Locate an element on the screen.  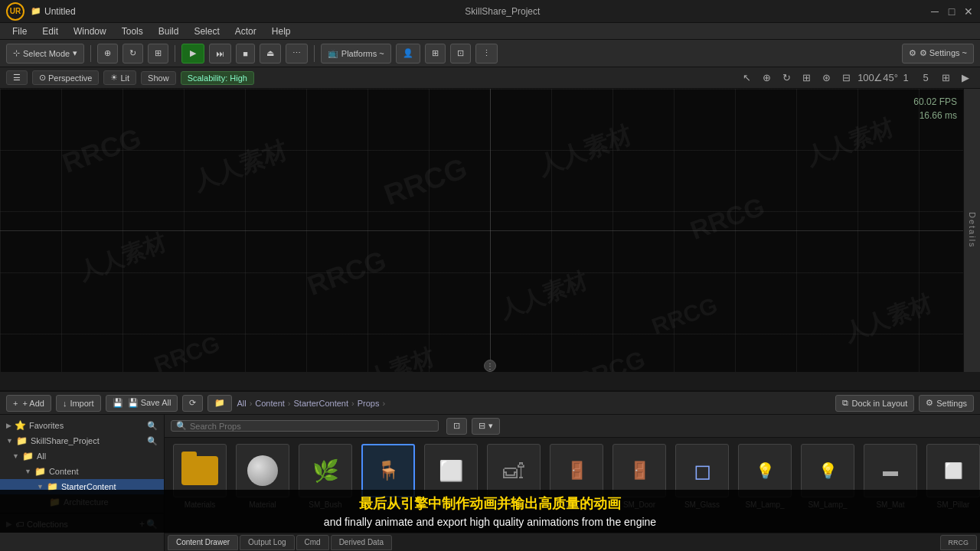
window-controls: ─ □ ✕ is located at coordinates (952, 11).